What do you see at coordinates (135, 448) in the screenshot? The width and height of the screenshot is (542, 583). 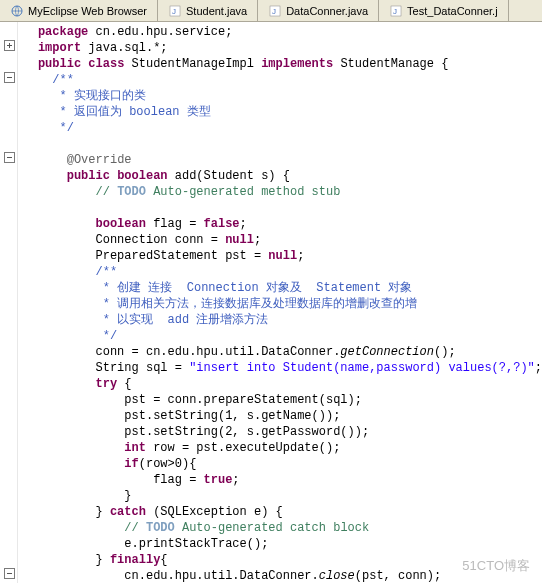 I see `kw-int: int` at bounding box center [135, 448].